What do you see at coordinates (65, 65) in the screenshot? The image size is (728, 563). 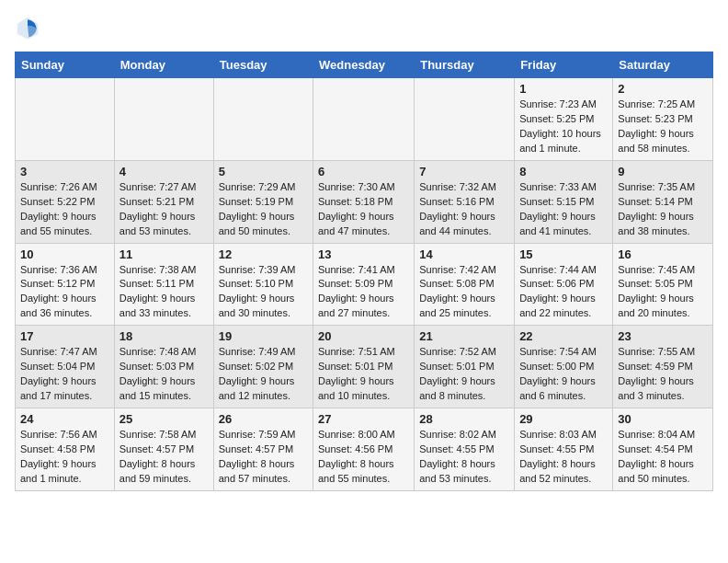 I see `weekday-header: Sunday` at bounding box center [65, 65].